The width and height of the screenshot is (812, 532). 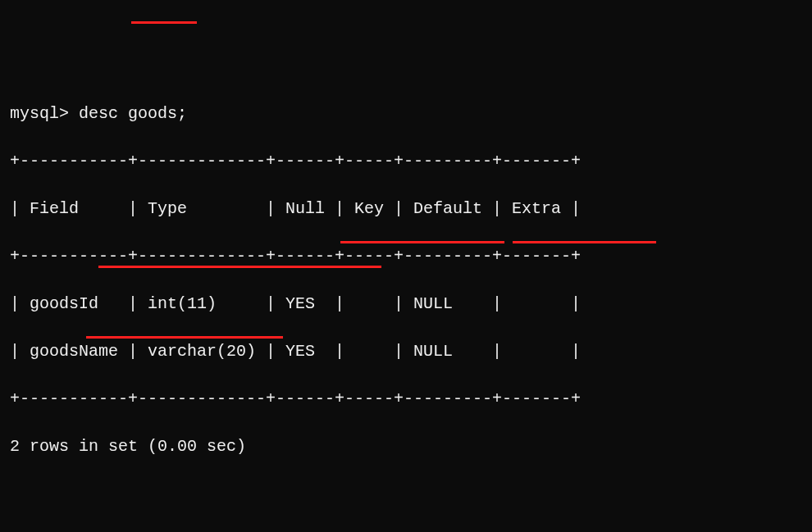 I want to click on command-desc: mysql> desc goods;, so click(x=406, y=113).